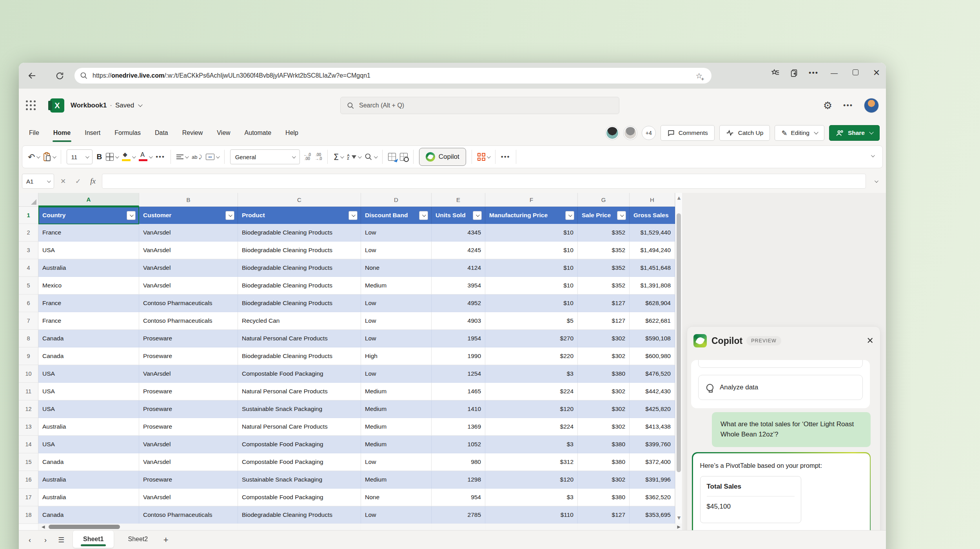 The image size is (980, 549). Describe the element at coordinates (29, 285) in the screenshot. I see `row-header: 5` at that location.